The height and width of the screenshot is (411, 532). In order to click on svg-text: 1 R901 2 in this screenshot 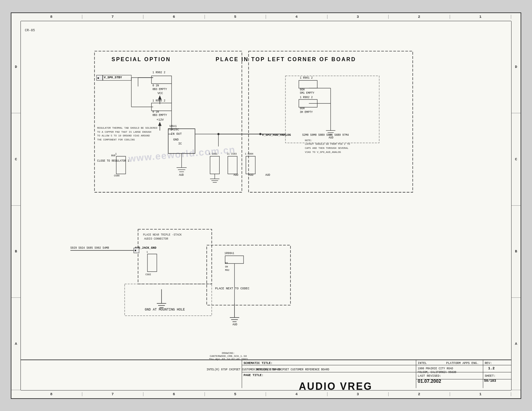, I will do `click(306, 77)`.